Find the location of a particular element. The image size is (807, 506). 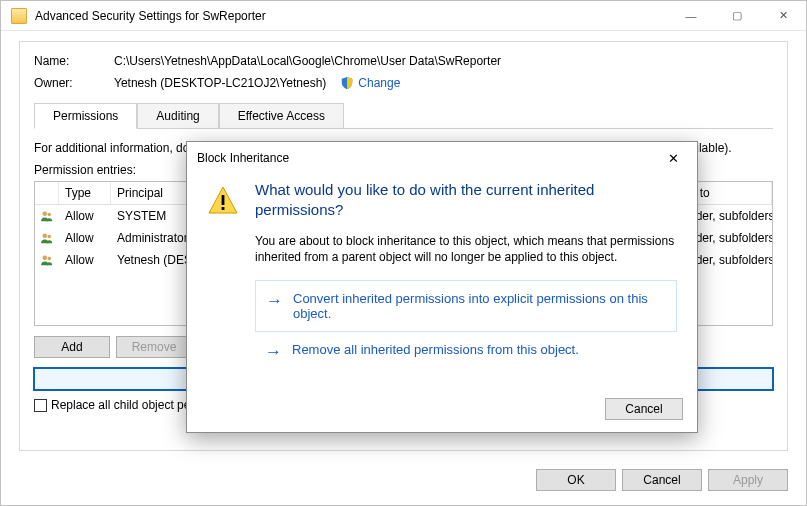

add-button: Add is located at coordinates (72, 347).